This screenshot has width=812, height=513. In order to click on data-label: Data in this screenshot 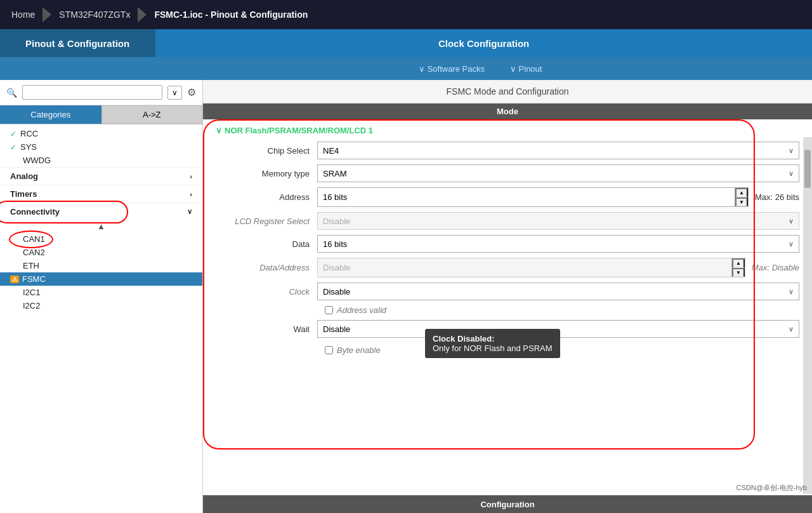, I will do `click(266, 244)`.